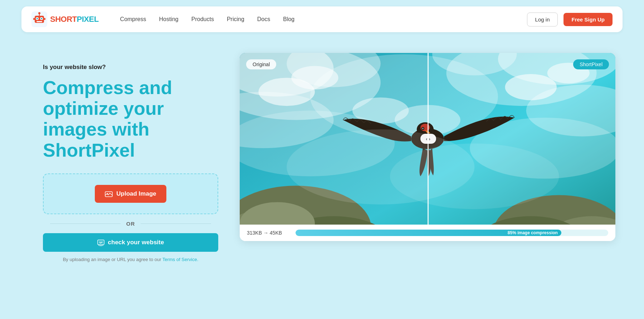  What do you see at coordinates (131, 194) in the screenshot?
I see `upload-box: Upload Image` at bounding box center [131, 194].